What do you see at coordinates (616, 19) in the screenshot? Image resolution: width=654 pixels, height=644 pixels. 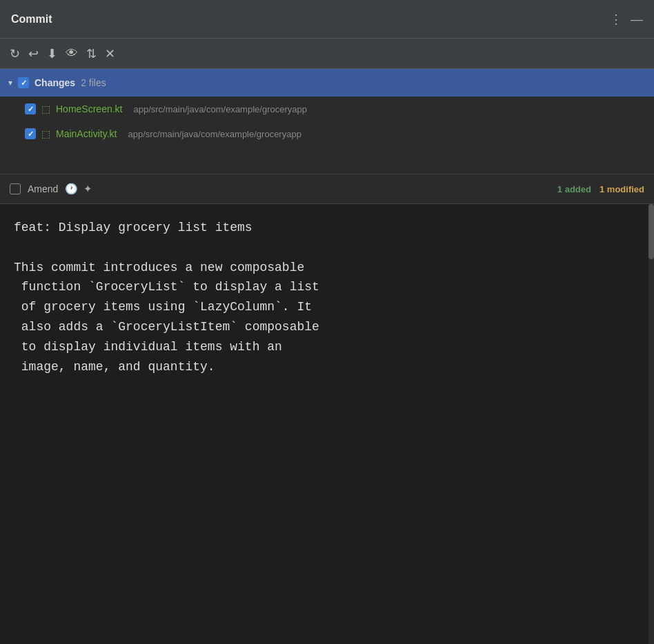 I see `more-icon: ⋮` at bounding box center [616, 19].